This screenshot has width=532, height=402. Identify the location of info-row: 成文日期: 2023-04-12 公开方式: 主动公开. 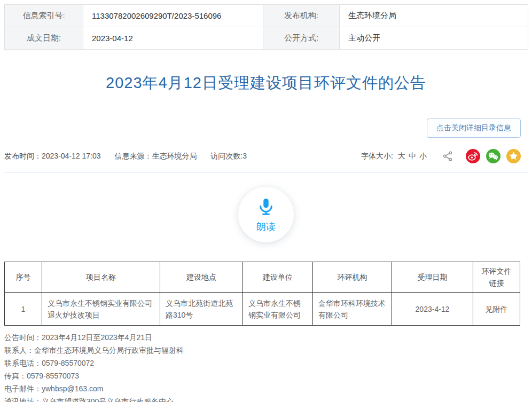
(267, 38).